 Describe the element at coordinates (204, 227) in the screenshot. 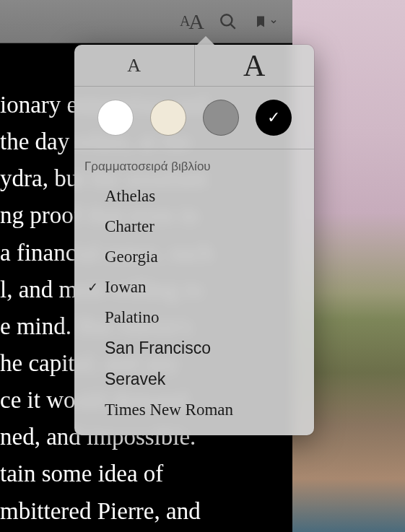

I see `font-name-label: Charter` at that location.